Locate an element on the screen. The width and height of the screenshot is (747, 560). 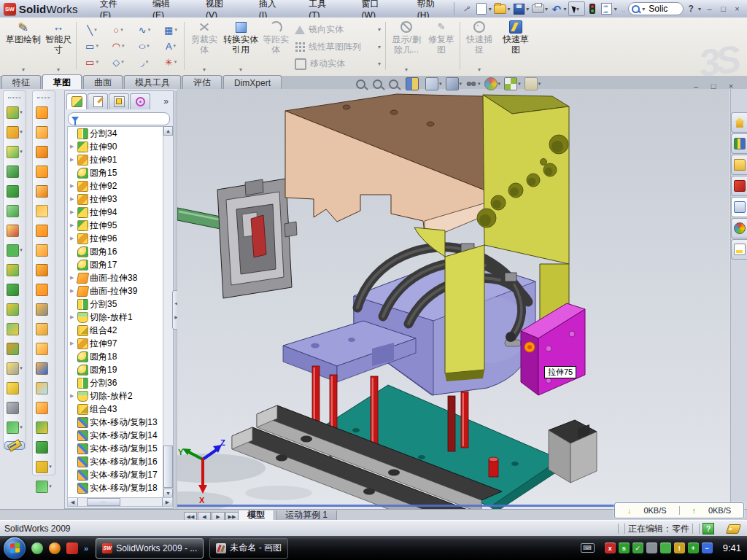
quick-snaps-button: 快速捕捉▾ is located at coordinates (479, 47).